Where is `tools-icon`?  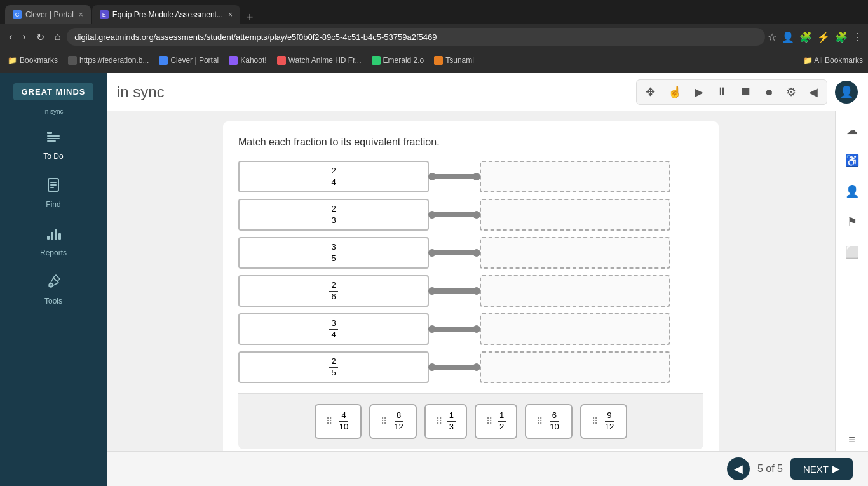
tools-icon is located at coordinates (53, 283).